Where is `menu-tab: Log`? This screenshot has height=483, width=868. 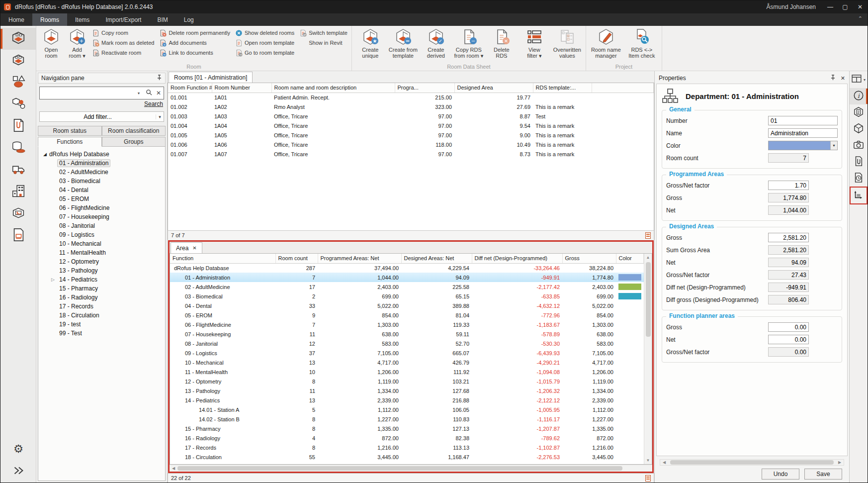
menu-tab: Log is located at coordinates (189, 20).